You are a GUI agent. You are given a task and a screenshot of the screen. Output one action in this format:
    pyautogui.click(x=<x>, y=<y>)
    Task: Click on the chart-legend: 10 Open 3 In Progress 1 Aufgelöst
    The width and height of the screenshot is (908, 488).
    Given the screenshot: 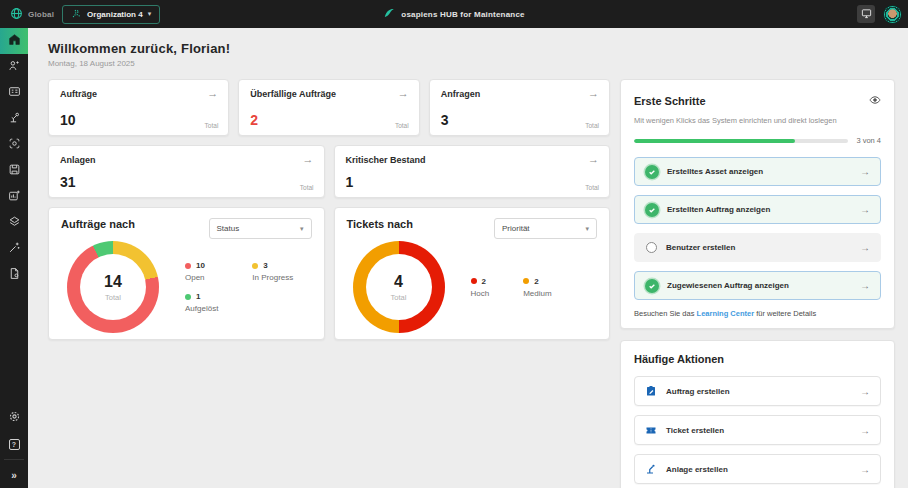 What is the action you would take?
    pyautogui.click(x=239, y=287)
    